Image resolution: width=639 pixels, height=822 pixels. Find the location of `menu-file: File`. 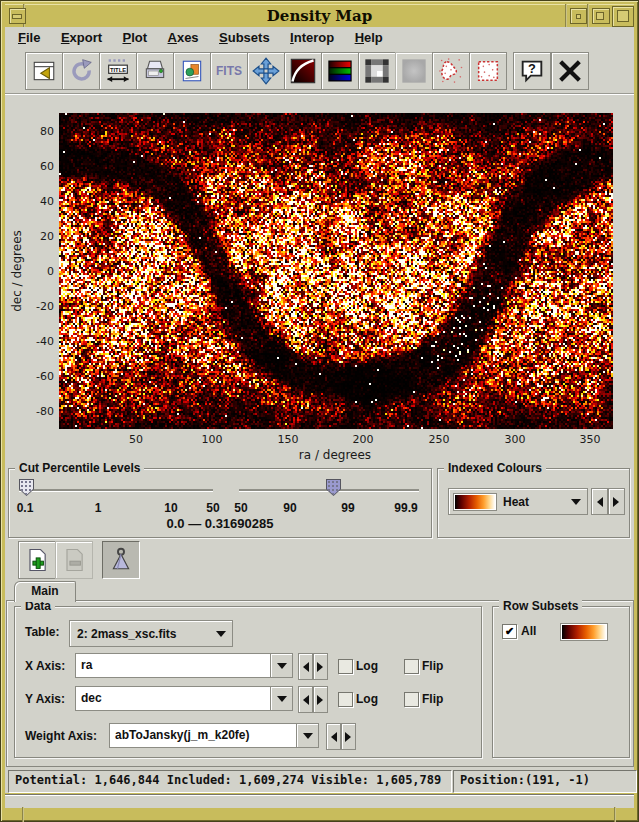

menu-file: File is located at coordinates (29, 38).